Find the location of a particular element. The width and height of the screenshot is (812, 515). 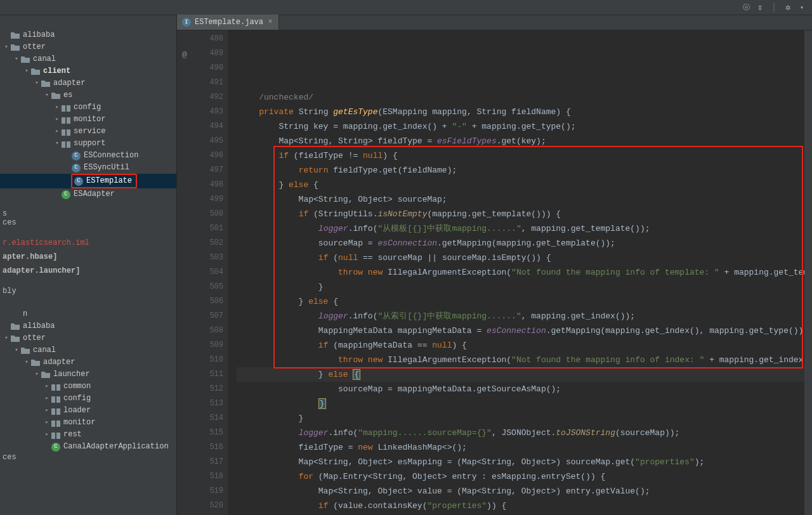

tree-extra-label: r.elasticsearch.iml is located at coordinates (88, 243).